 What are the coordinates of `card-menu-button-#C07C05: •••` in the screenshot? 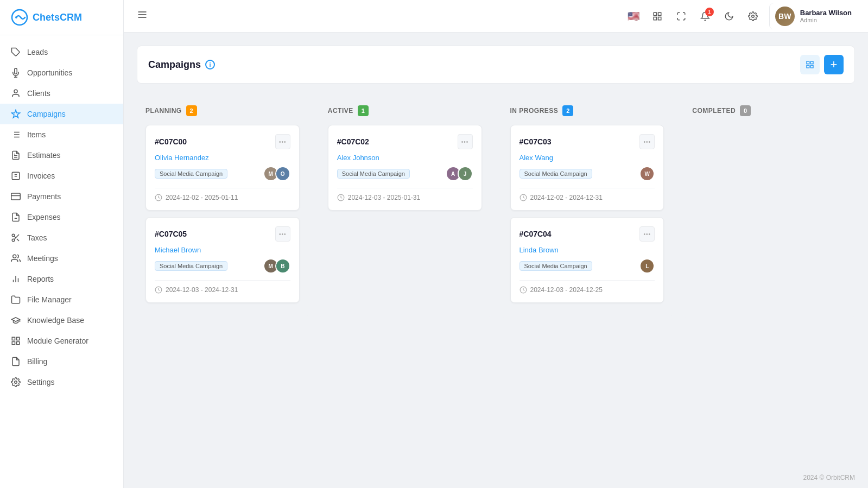 It's located at (283, 234).